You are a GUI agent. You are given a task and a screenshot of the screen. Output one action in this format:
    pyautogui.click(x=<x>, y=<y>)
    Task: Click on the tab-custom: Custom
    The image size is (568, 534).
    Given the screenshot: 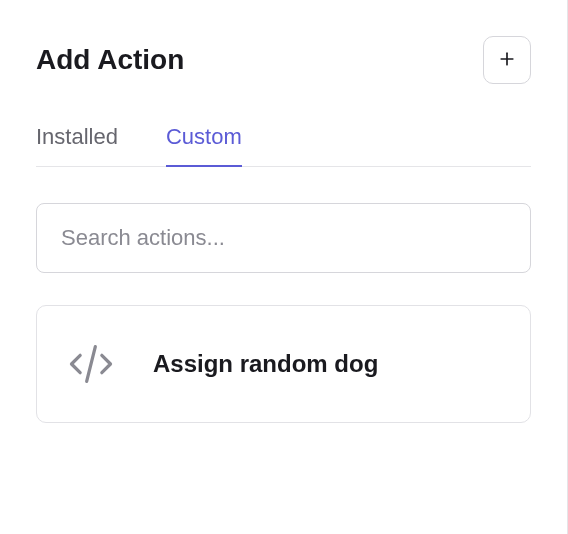 What is the action you would take?
    pyautogui.click(x=204, y=145)
    